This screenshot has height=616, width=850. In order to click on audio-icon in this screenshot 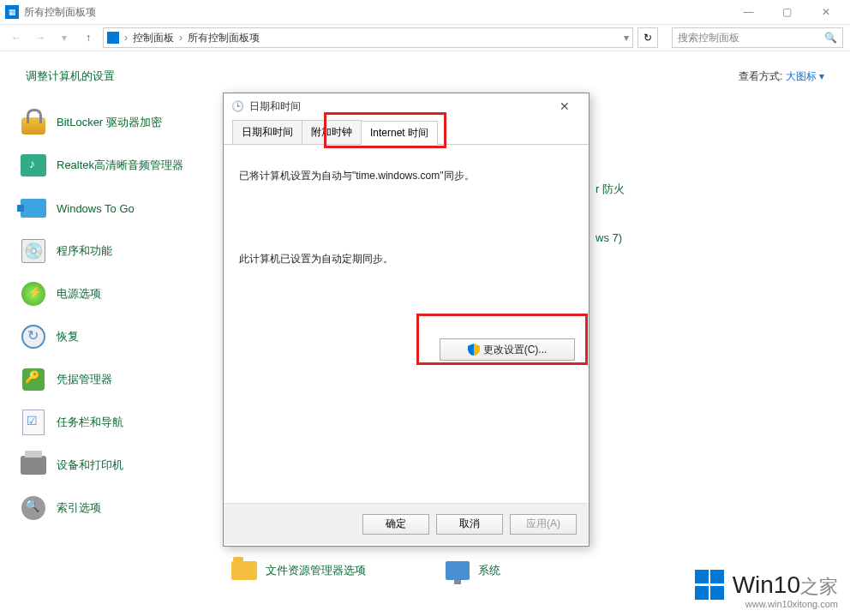, I will do `click(33, 165)`.